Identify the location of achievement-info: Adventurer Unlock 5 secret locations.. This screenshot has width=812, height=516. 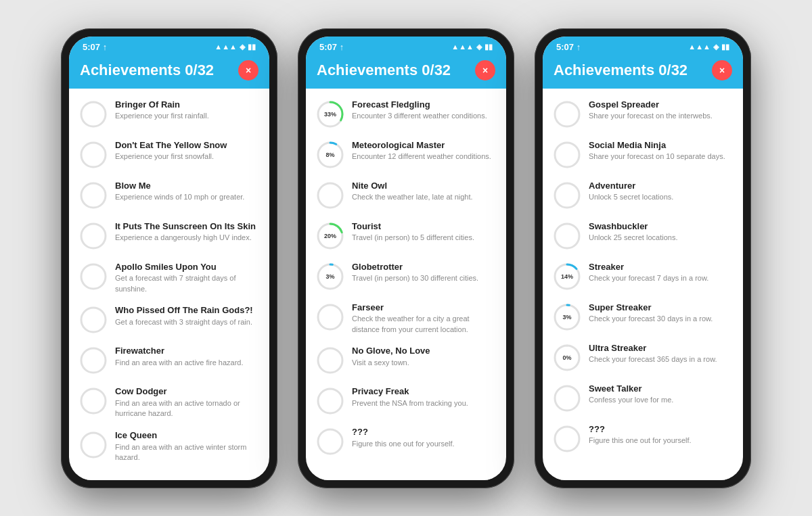
(661, 192).